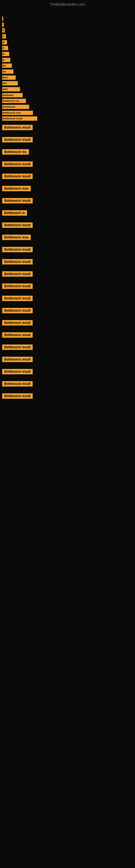 The height and width of the screenshot is (868, 135). Describe the element at coordinates (8, 95) in the screenshot. I see `bar-label: Bottlenec` at that location.